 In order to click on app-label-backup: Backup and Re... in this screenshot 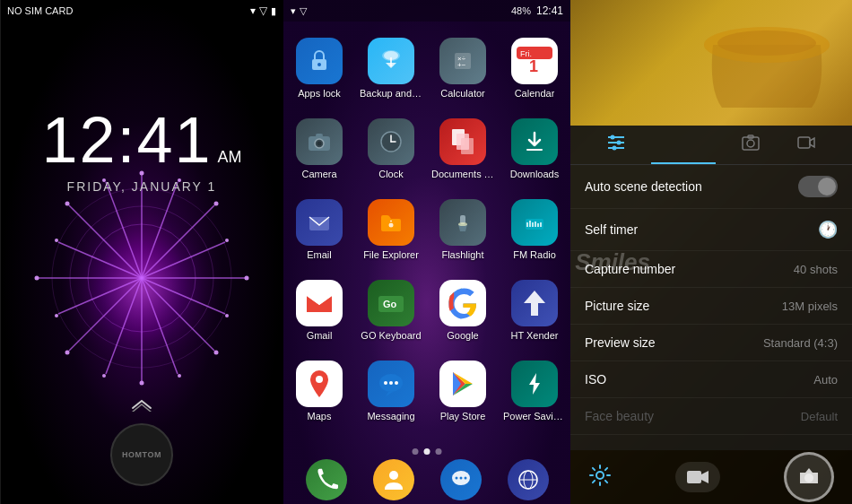, I will do `click(391, 93)`.